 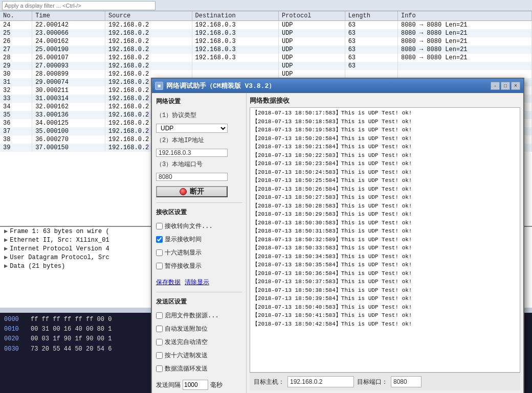 What do you see at coordinates (69, 148) in the screenshot?
I see `table-cell-time: 37.000150` at bounding box center [69, 148].